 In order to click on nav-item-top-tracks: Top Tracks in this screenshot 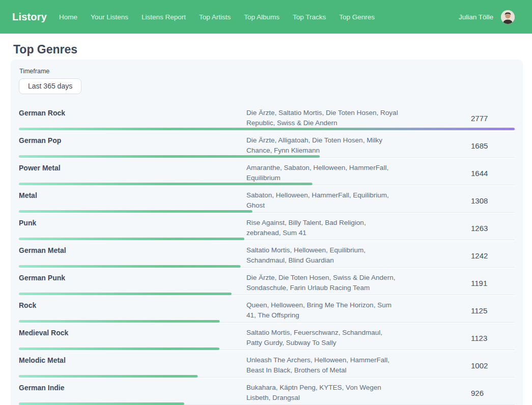, I will do `click(310, 17)`.